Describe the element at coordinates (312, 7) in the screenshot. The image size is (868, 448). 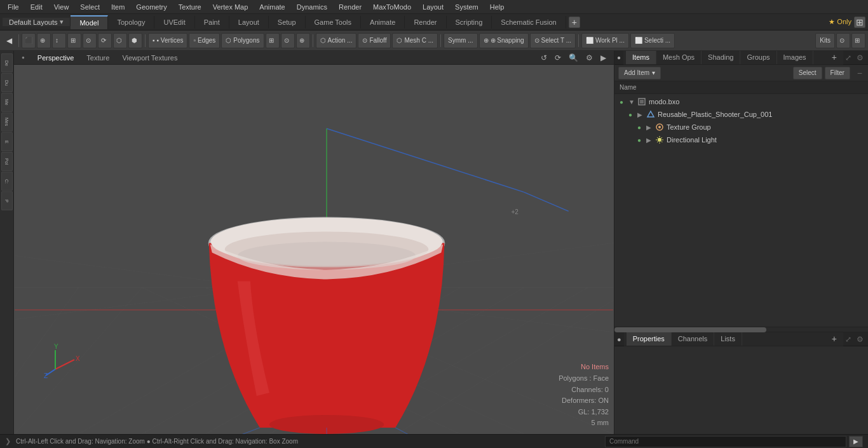
I see `menu-dynamics: Dynamics` at that location.